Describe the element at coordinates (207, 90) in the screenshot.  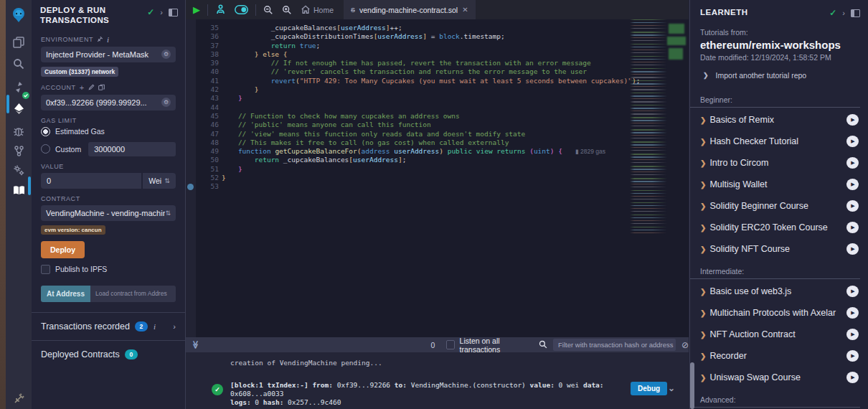
I see `line-number: 42` at that location.